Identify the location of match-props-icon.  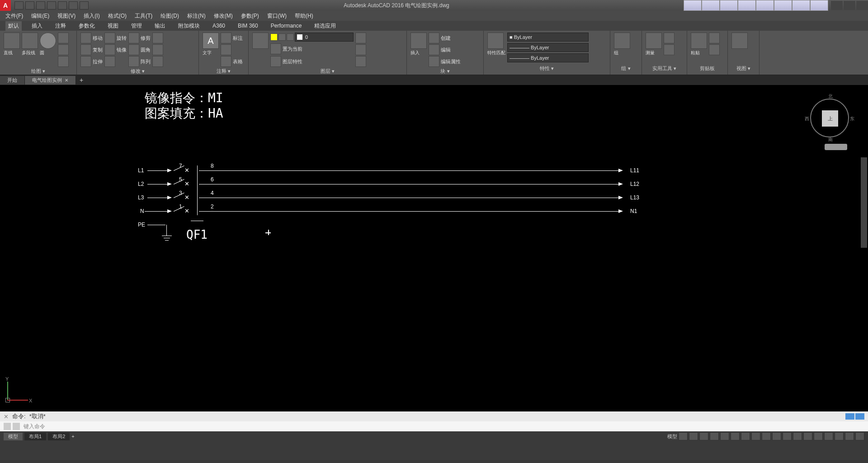
(495, 41).